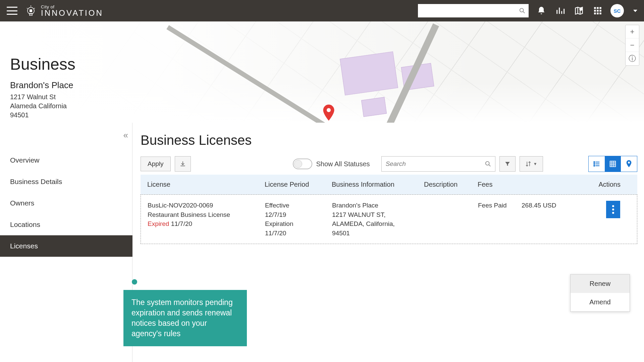 Image resolution: width=644 pixels, height=362 pixels. Describe the element at coordinates (617, 11) in the screenshot. I see `user-avatar: SC` at that location.